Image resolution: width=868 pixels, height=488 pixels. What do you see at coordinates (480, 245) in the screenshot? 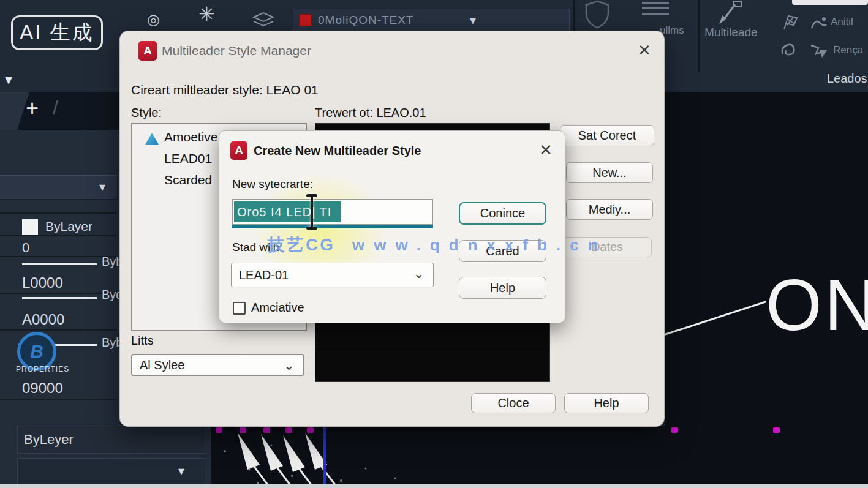
I see `watermark-url: www.qdnxxfb.cn` at bounding box center [480, 245].